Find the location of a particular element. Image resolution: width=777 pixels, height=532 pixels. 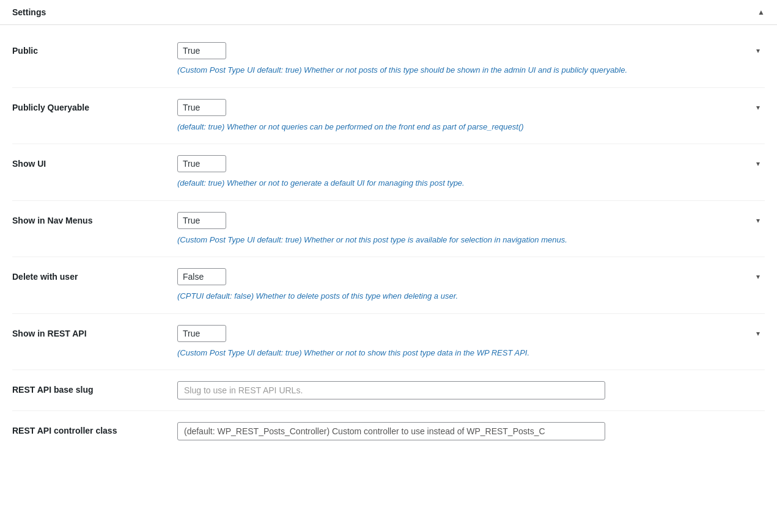

select-wrapper-show-in-rest-api: TrueFalse is located at coordinates (471, 333).